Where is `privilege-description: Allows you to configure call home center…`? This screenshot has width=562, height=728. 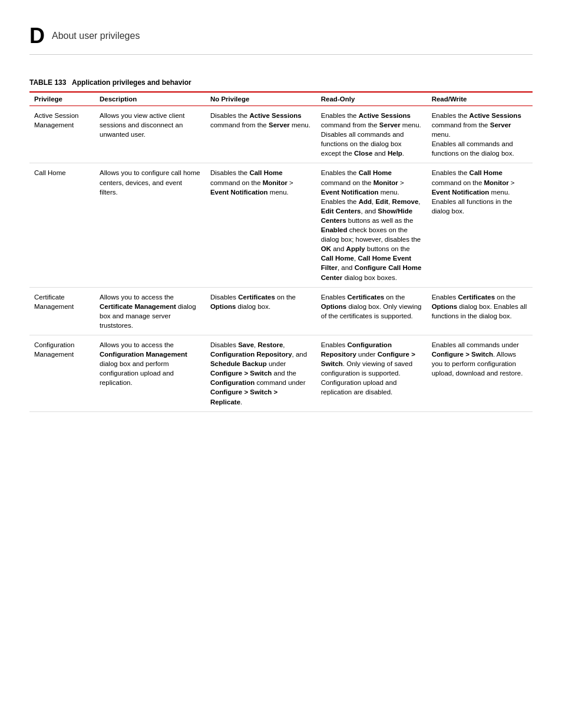 privilege-description: Allows you to configure call home center… is located at coordinates (150, 225).